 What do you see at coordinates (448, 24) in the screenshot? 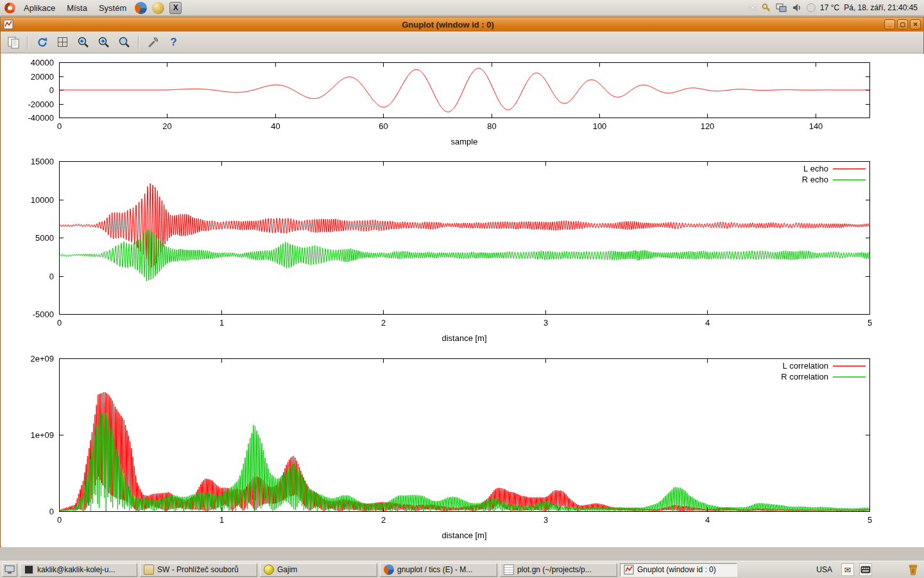
I see `window-title: Gnuplot (window id : 0)` at bounding box center [448, 24].